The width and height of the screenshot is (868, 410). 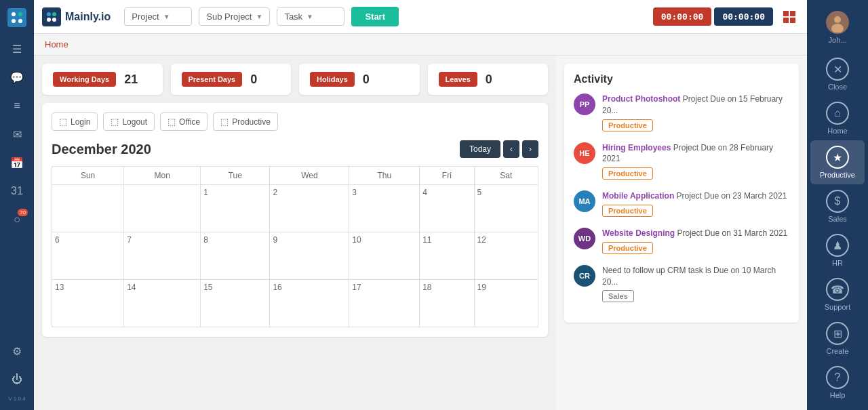 I want to click on activity-project-link: Hiring Employees, so click(x=636, y=148).